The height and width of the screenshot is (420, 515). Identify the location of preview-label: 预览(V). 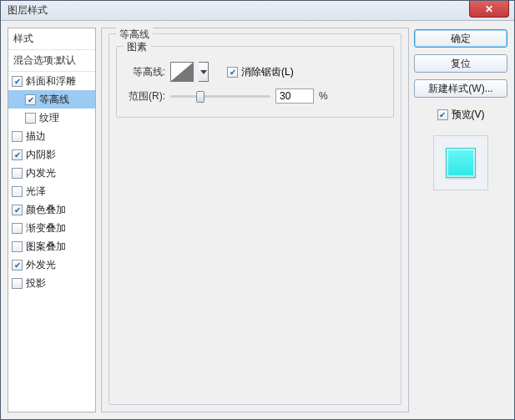
(468, 115).